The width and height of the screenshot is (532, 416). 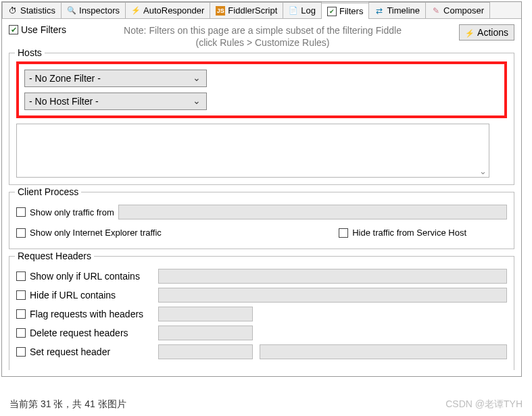 What do you see at coordinates (79, 333) in the screenshot?
I see `label: Delete request headers` at bounding box center [79, 333].